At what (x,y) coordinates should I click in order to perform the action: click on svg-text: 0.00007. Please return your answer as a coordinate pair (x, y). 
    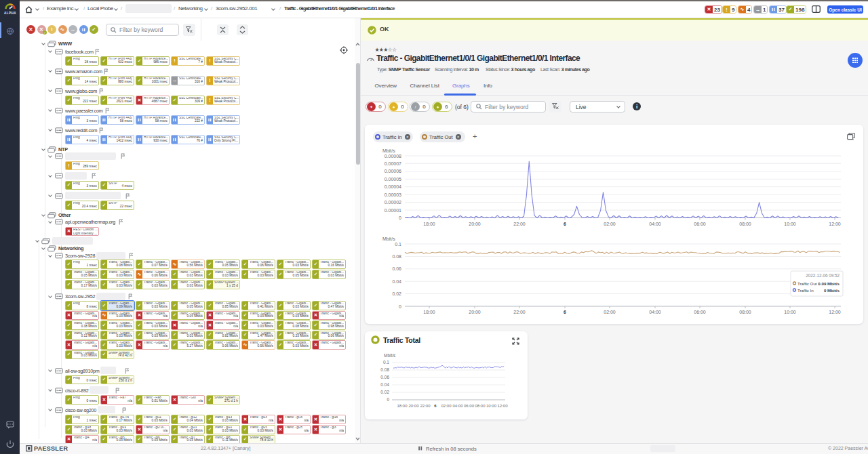
    Looking at the image, I should click on (393, 164).